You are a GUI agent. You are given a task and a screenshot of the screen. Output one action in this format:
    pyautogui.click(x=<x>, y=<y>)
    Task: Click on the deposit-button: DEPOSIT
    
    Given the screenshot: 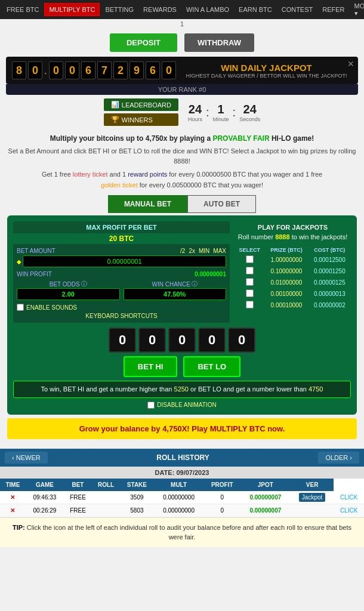 What is the action you would take?
    pyautogui.click(x=143, y=43)
    